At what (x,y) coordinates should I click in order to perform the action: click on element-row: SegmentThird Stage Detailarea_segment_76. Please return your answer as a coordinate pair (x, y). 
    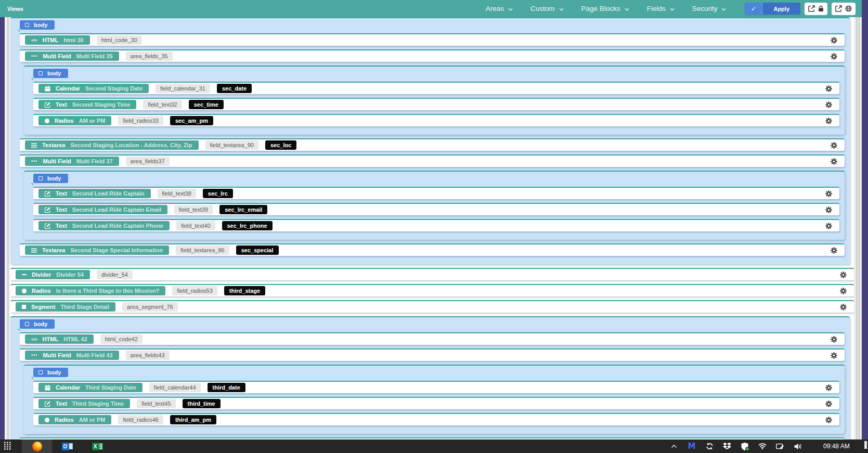
    Looking at the image, I should click on (432, 306).